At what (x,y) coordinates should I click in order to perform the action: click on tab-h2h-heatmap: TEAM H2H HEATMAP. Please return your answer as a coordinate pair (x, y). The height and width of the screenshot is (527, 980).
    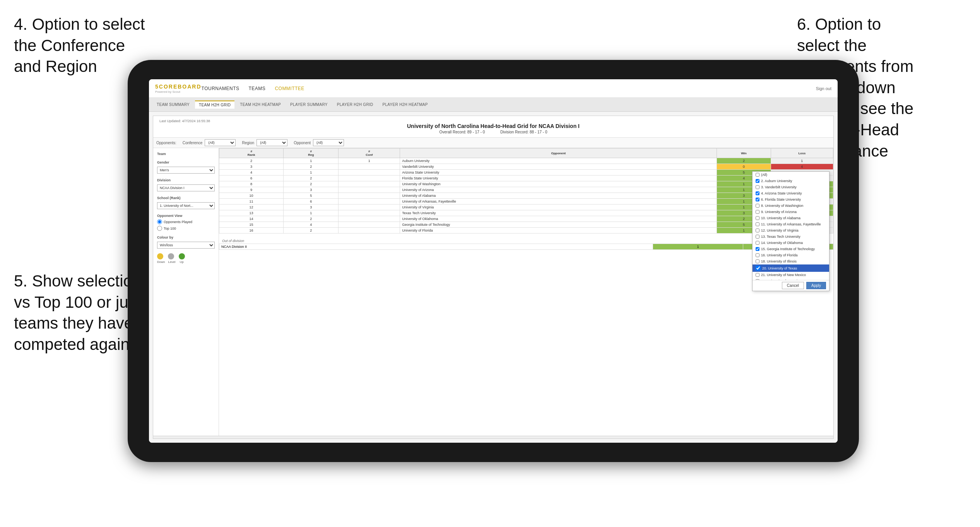
    Looking at the image, I should click on (260, 104).